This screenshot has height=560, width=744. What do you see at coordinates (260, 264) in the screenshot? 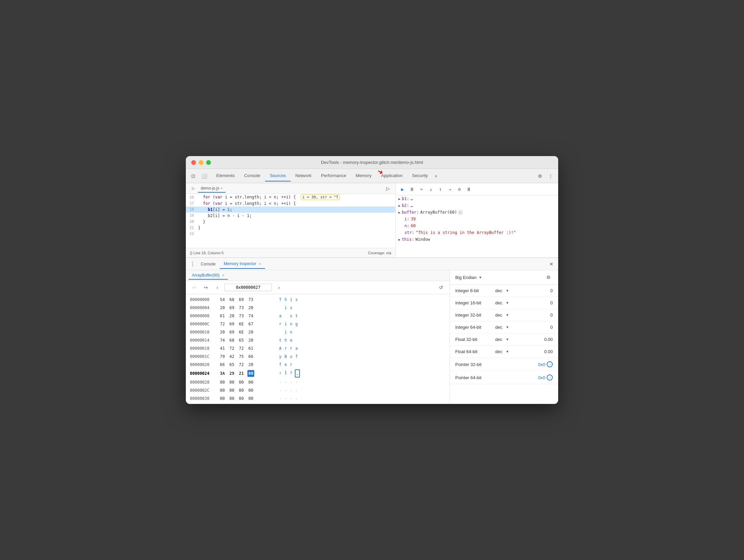
I see `tab-memory-inspector-close: ×` at bounding box center [260, 264].